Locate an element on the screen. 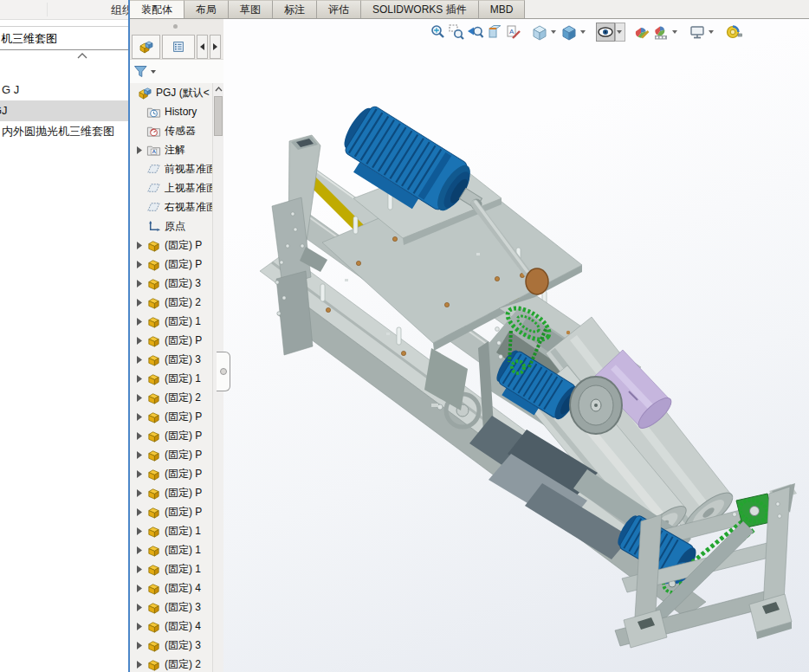 The width and height of the screenshot is (809, 672). ribbon-tab: MBD is located at coordinates (502, 9).